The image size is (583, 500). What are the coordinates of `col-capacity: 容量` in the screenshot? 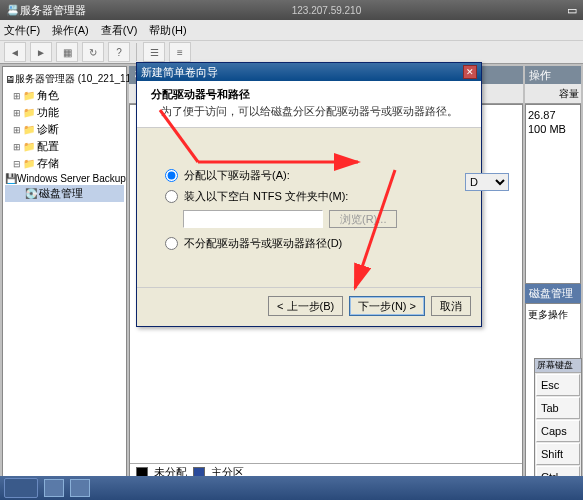 It's located at (569, 94).